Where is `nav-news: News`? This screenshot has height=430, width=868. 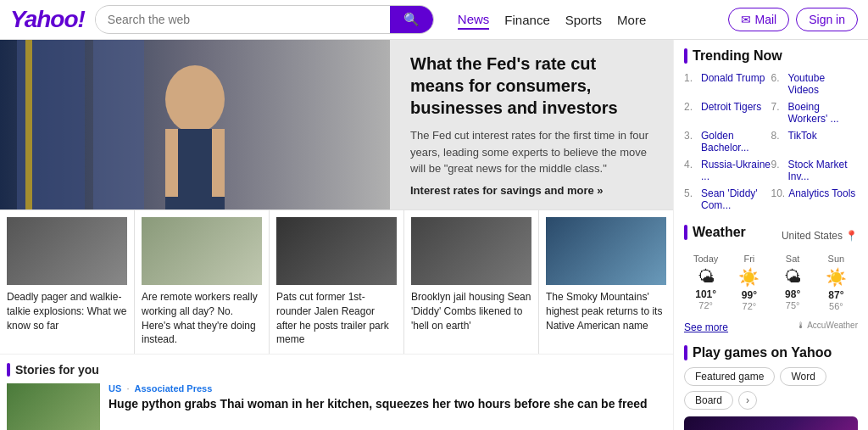 nav-news: News is located at coordinates (474, 20).